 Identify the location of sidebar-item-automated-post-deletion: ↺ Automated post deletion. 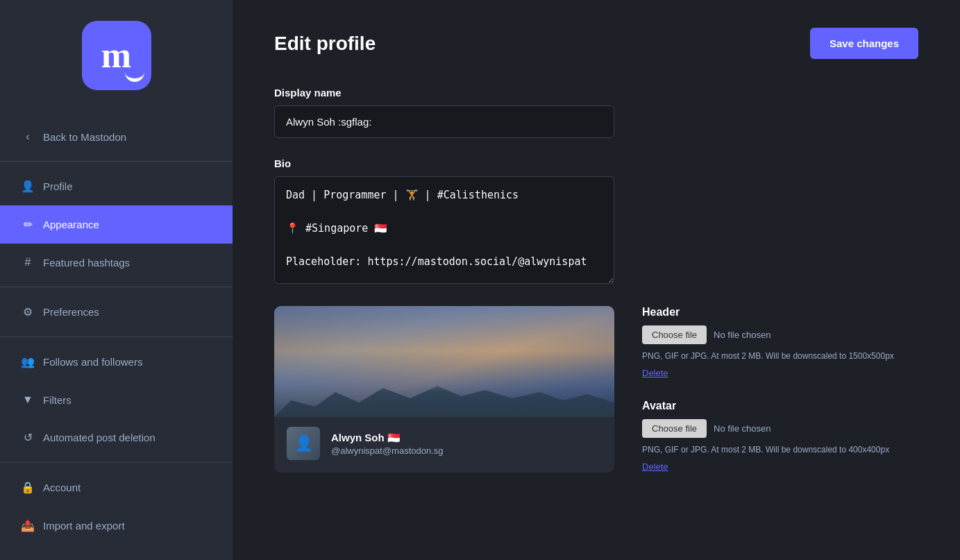
(117, 437).